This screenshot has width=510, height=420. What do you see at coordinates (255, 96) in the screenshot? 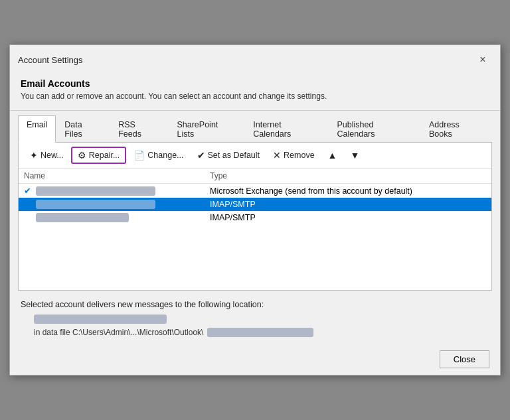
I see `header-description: You can add or remove an account. You ca…` at bounding box center [255, 96].